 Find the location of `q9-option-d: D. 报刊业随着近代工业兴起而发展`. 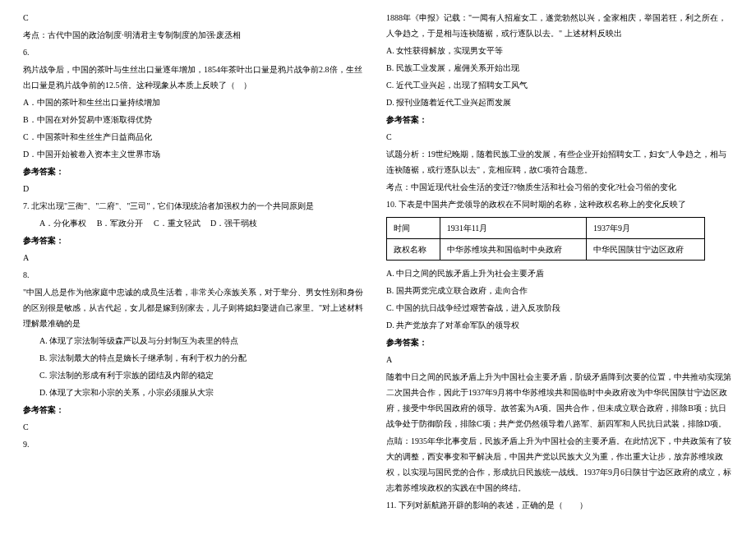

q9-option-d: D. 报刊业随着近代工业兴起而发展 is located at coordinates (560, 102).